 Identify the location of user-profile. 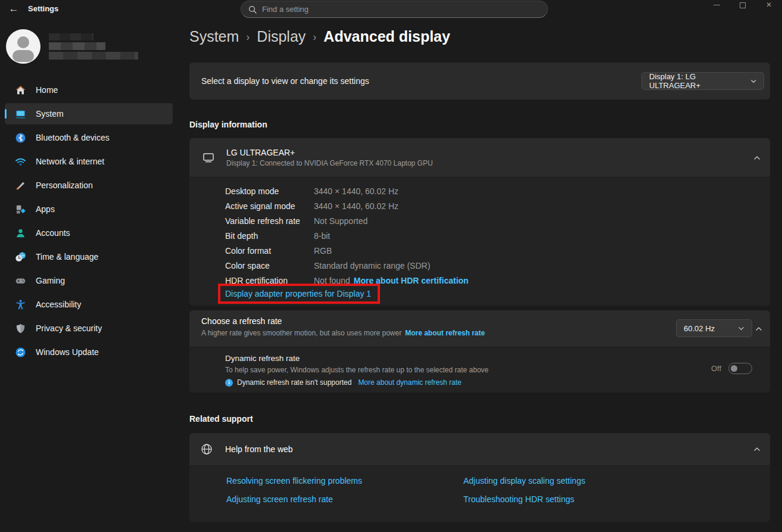
(86, 46).